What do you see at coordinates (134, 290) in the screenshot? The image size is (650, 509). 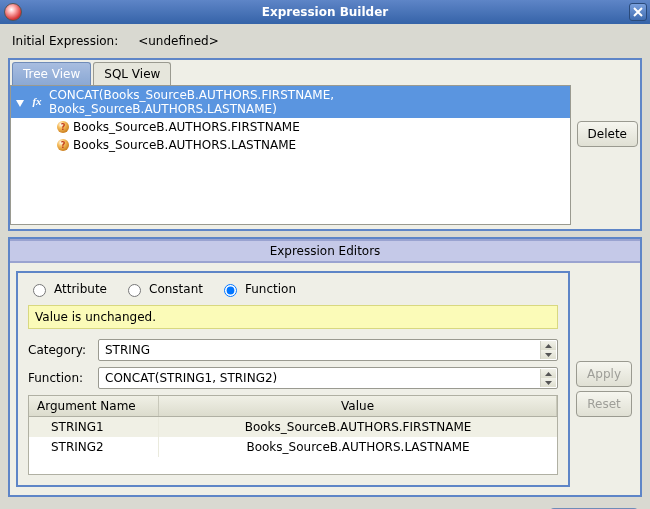 I see `radio-constant-input` at bounding box center [134, 290].